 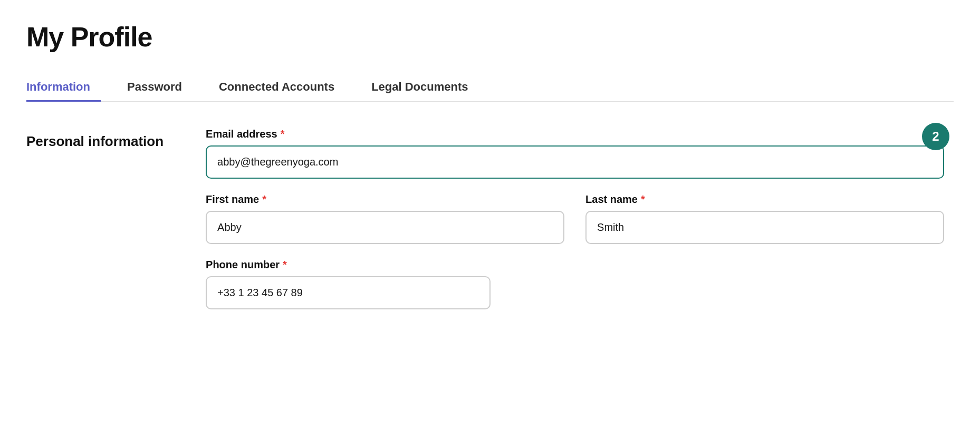 What do you see at coordinates (575, 284) in the screenshot?
I see `phone-field-group: Phone number *` at bounding box center [575, 284].